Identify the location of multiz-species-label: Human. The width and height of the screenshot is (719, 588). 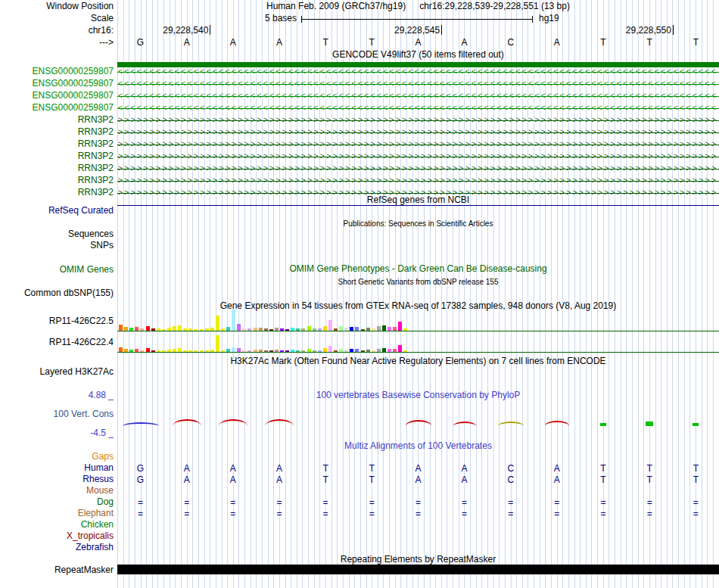
(98, 468).